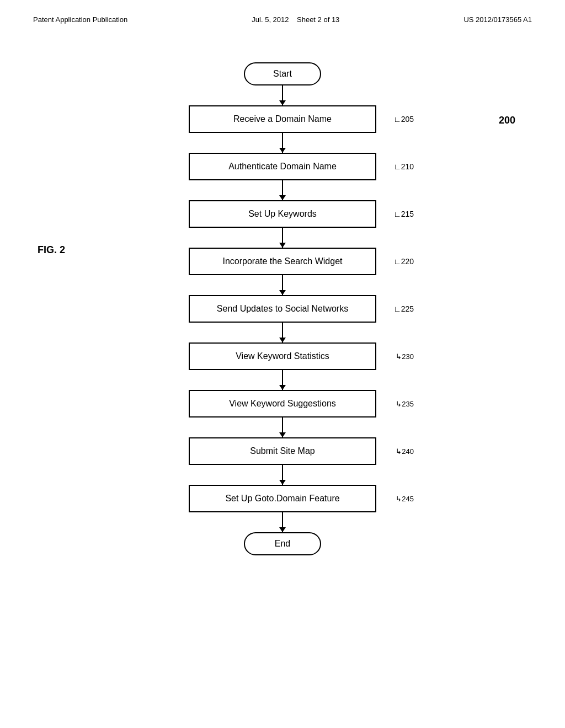 This screenshot has width=565, height=728. Describe the element at coordinates (282, 544) in the screenshot. I see `end-node: End` at that location.